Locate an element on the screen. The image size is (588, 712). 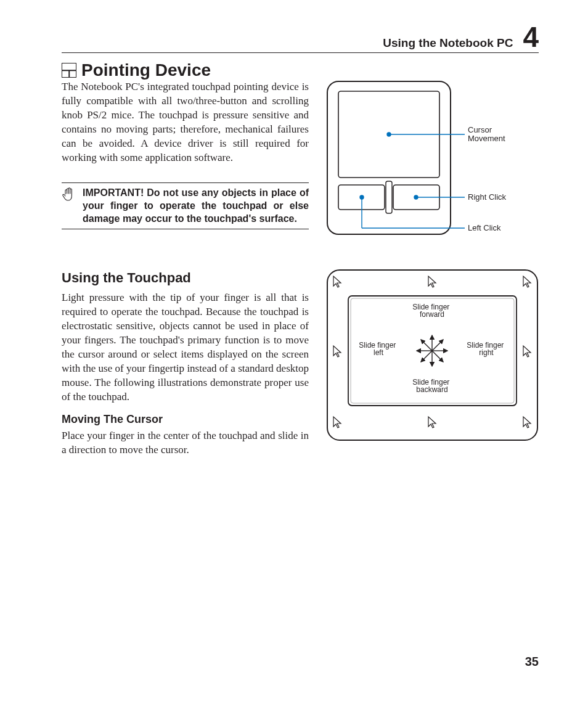
section-heading: Pointing Device is located at coordinates (146, 70).